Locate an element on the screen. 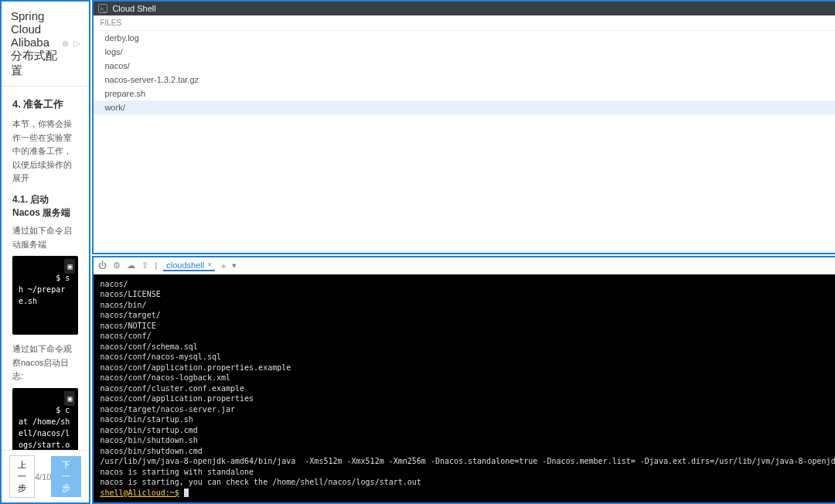 The height and width of the screenshot is (504, 835). files-header: FILES + ↻ is located at coordinates (464, 23).